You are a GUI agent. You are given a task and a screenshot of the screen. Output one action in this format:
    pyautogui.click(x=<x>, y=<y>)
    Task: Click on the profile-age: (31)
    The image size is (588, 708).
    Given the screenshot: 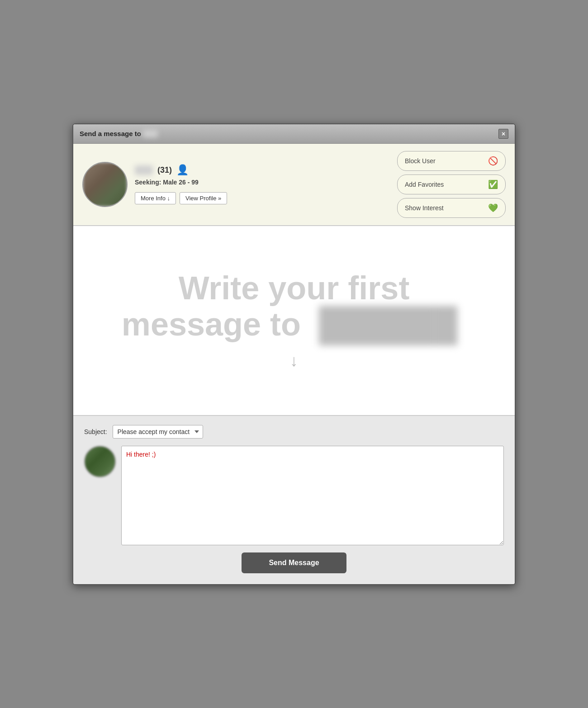 What is the action you would take?
    pyautogui.click(x=165, y=170)
    